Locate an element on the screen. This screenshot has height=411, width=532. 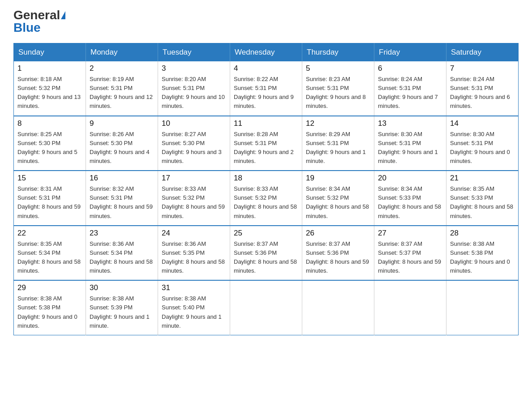
day-number: 9 is located at coordinates (122, 124).